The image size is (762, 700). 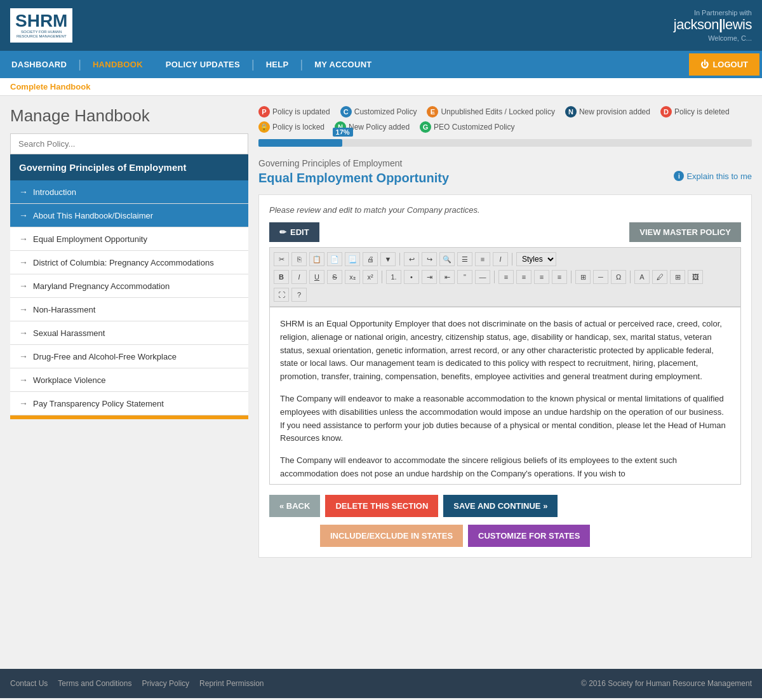 I want to click on partner-info: In Partnership with jackson|lewis Welcom…, so click(x=712, y=25).